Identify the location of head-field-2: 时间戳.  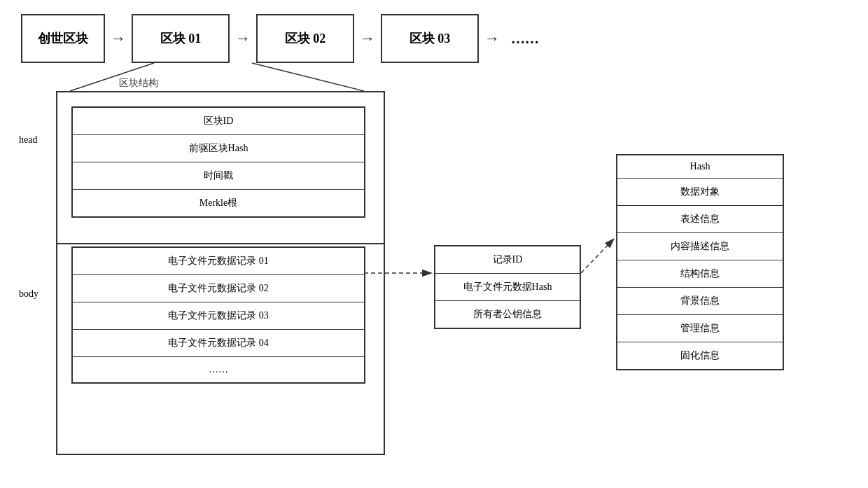
(218, 176).